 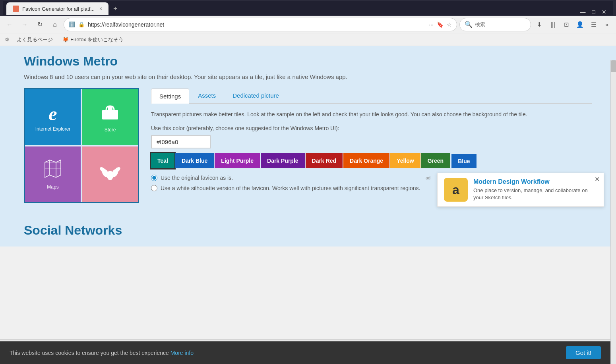 What do you see at coordinates (593, 25) in the screenshot?
I see `menu-icon: ☰` at bounding box center [593, 25].